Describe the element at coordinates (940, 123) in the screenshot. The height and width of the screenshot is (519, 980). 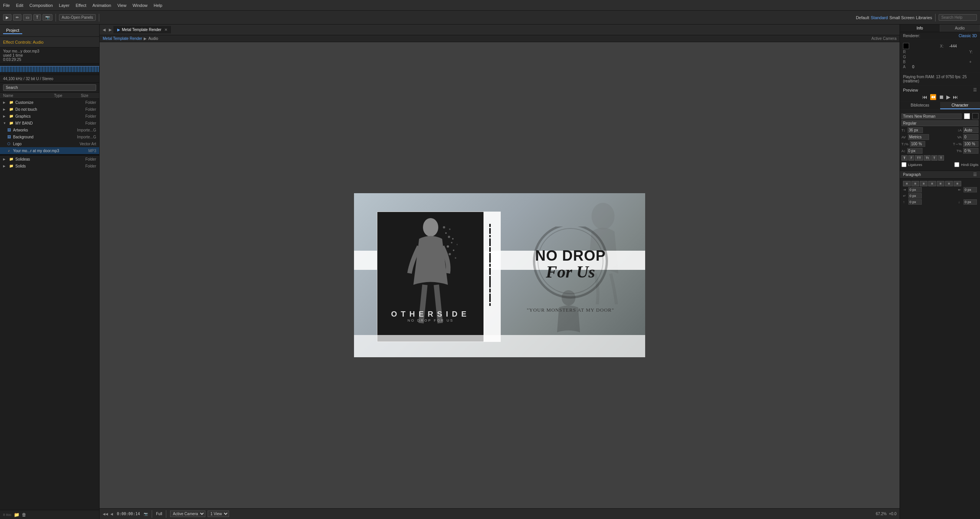
I see `font-style-input` at that location.